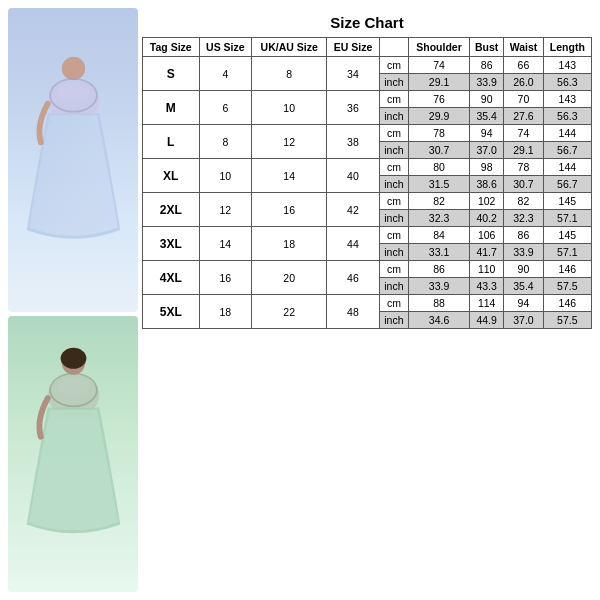  What do you see at coordinates (354, 48) in the screenshot?
I see `col-eu-size: EU Size` at bounding box center [354, 48].